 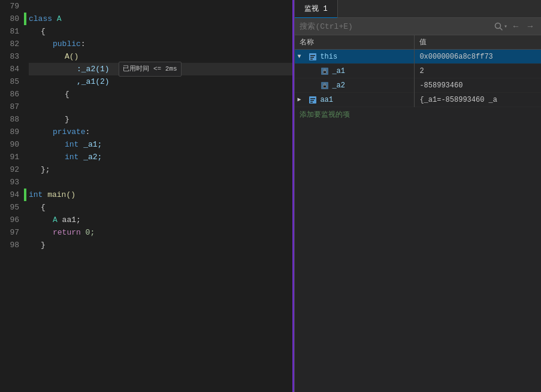 What do you see at coordinates (516, 26) in the screenshot?
I see `back-button: ←` at bounding box center [516, 26].